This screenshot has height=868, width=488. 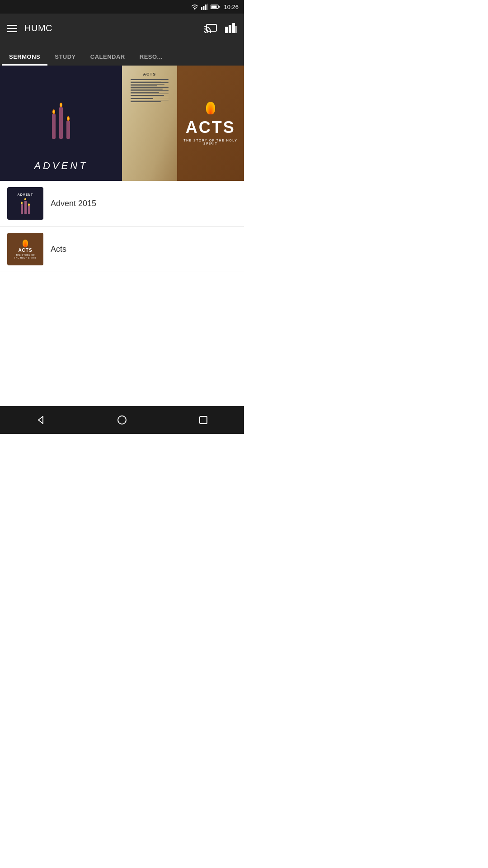 I want to click on cast-icon, so click(x=211, y=28).